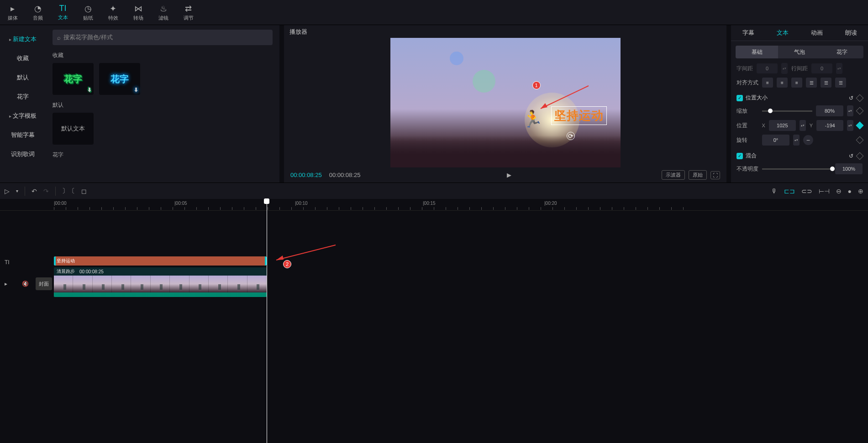 This screenshot has height=443, width=868. What do you see at coordinates (698, 175) in the screenshot?
I see `original-button: 原始` at bounding box center [698, 175].